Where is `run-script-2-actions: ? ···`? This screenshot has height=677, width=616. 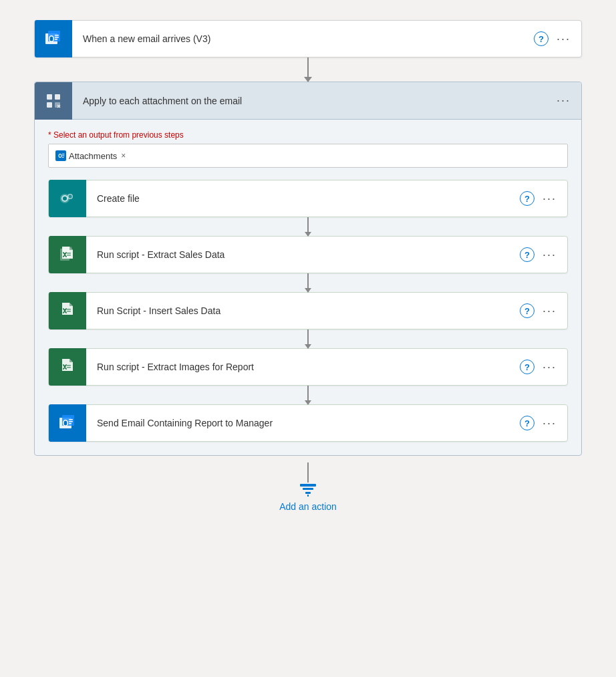
run-script-2-actions: ? ··· is located at coordinates (544, 311).